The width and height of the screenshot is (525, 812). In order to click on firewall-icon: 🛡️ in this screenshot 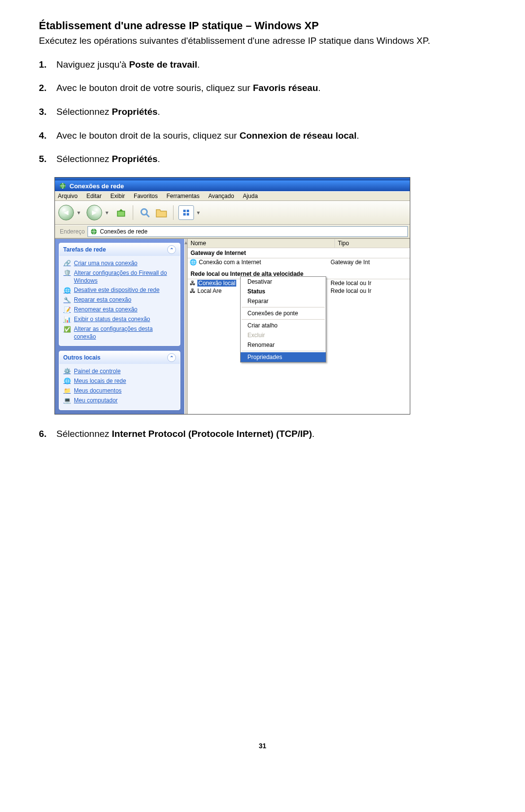, I will do `click(67, 273)`.